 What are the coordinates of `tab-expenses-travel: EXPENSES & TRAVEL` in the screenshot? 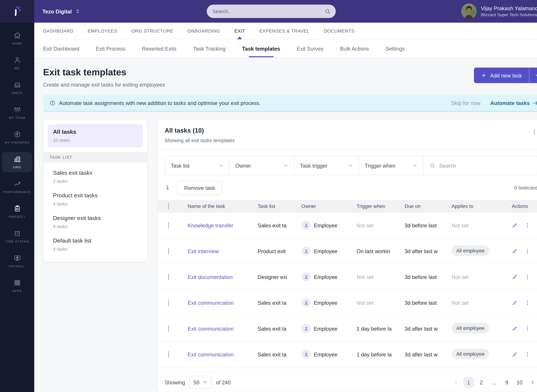 It's located at (284, 31).